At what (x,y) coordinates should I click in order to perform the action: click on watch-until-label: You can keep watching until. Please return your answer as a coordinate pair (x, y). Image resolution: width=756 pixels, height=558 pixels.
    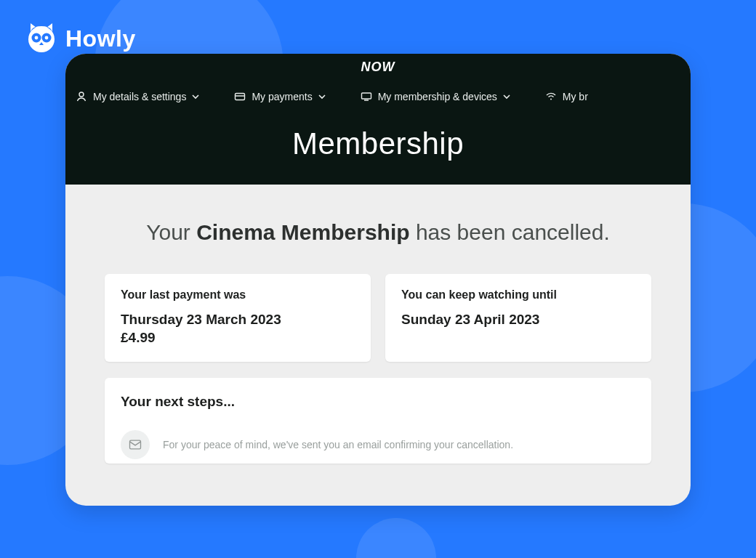
    Looking at the image, I should click on (518, 295).